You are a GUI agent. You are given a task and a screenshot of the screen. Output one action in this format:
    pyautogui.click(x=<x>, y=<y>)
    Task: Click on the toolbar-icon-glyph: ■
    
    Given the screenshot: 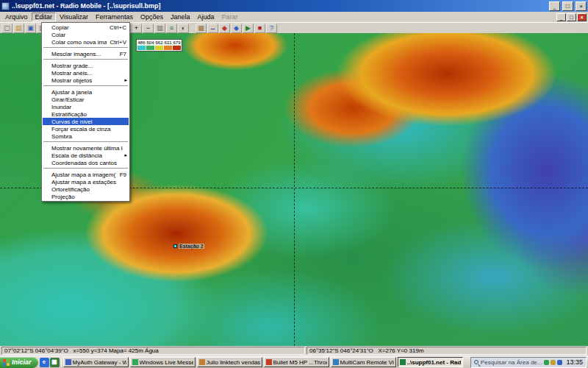 What is the action you would take?
    pyautogui.click(x=260, y=28)
    